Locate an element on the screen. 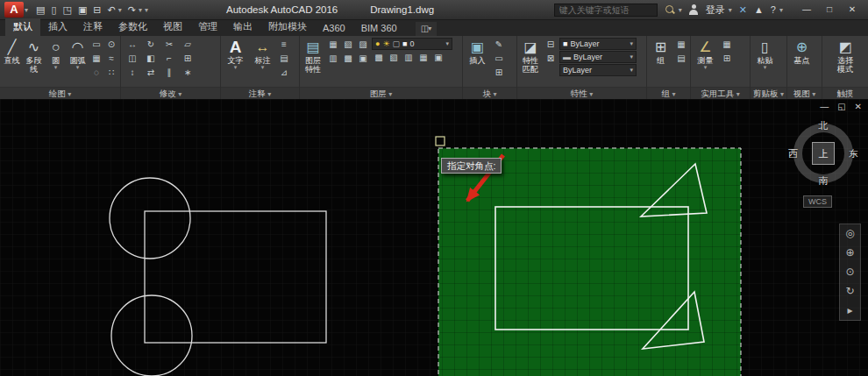 The image size is (868, 376). tool-line: ╱ 直线 is located at coordinates (12, 51).